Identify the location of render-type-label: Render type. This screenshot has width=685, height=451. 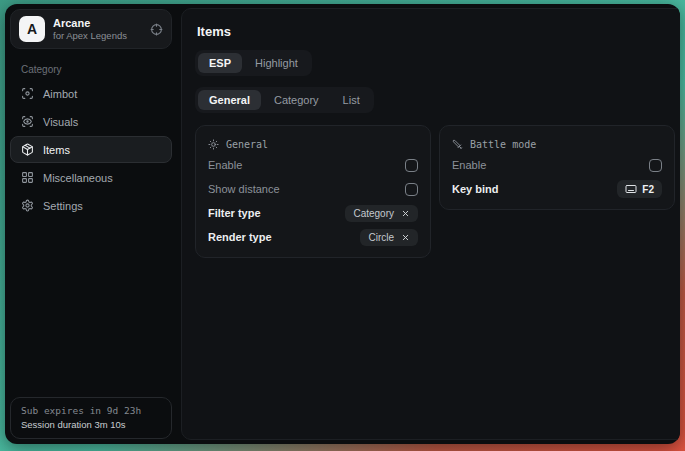
(240, 237).